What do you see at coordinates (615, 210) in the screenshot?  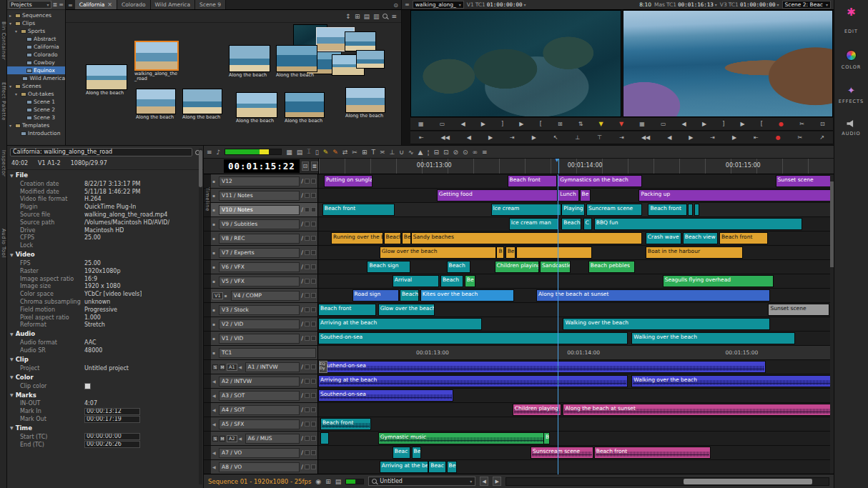 I see `clip-suncream-scene: Suncream scene` at bounding box center [615, 210].